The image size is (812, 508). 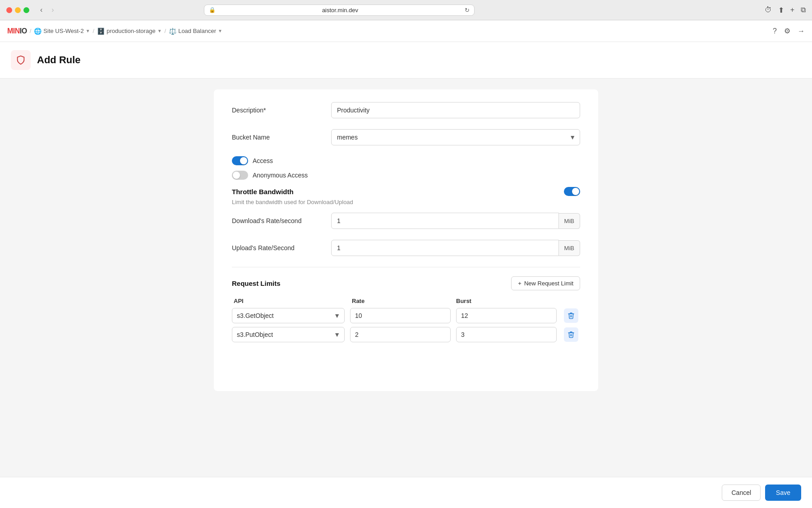 What do you see at coordinates (277, 135) in the screenshot?
I see `bucket-name-label: Bucket Name` at bounding box center [277, 135].